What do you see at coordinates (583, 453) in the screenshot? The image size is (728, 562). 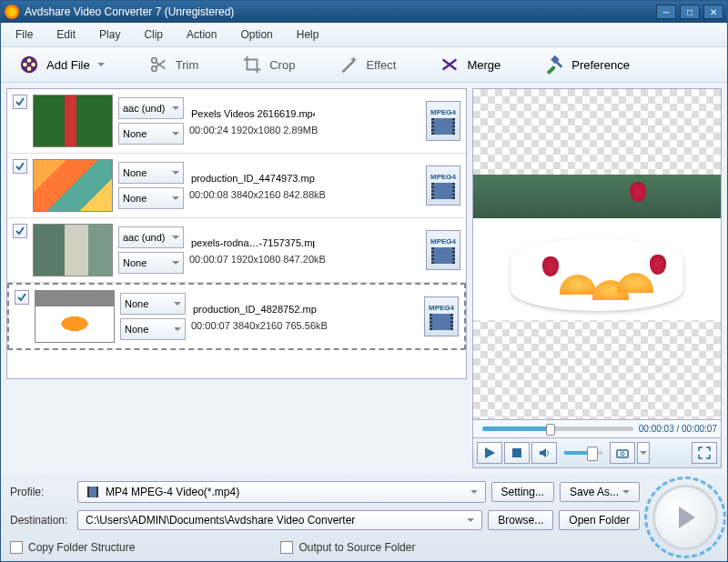 I see `volume-slider` at bounding box center [583, 453].